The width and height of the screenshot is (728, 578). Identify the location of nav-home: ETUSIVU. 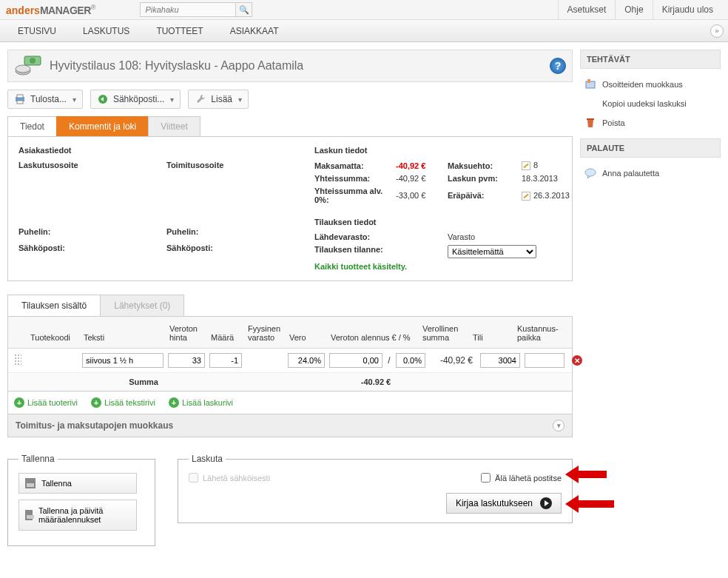
(37, 31).